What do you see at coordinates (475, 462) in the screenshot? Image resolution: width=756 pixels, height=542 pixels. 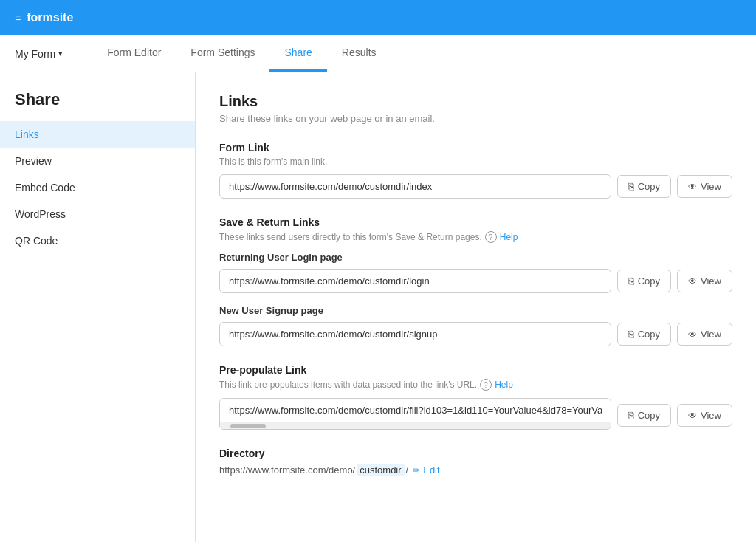 I see `directory-section: Directory https://www.formsite.com/demo/…` at bounding box center [475, 462].